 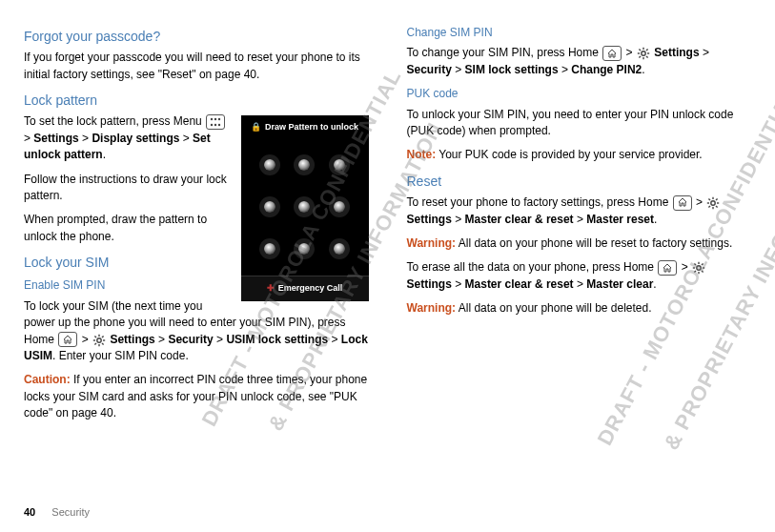 What do you see at coordinates (580, 244) in the screenshot?
I see `reset-warning-1: Warning: All data on your phone will be …` at bounding box center [580, 244].